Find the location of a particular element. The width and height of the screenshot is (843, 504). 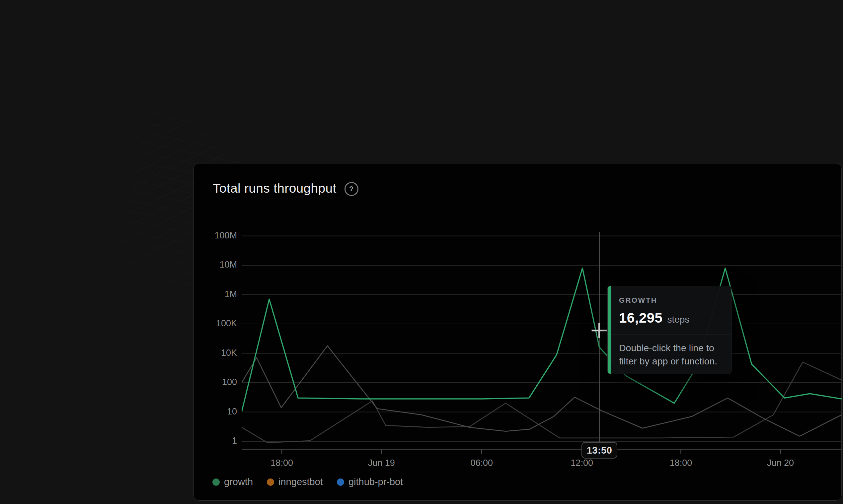

y-tick-label-10: 10 is located at coordinates (232, 412).